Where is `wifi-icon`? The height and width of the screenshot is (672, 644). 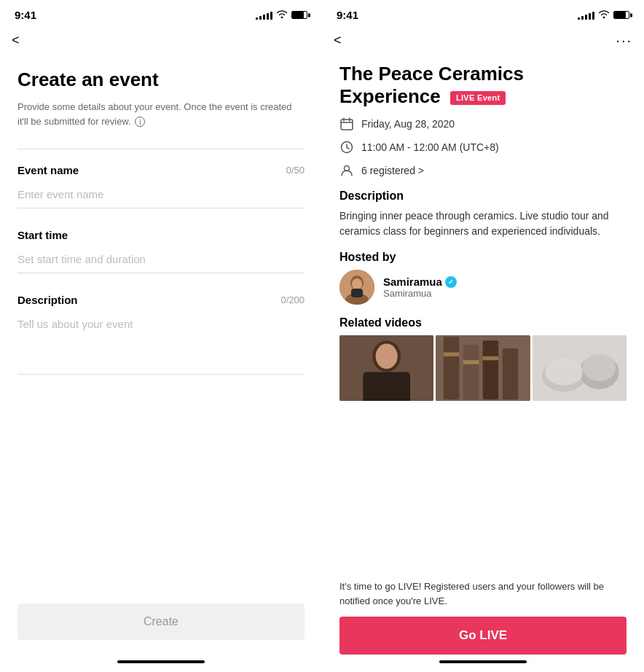 wifi-icon is located at coordinates (282, 15).